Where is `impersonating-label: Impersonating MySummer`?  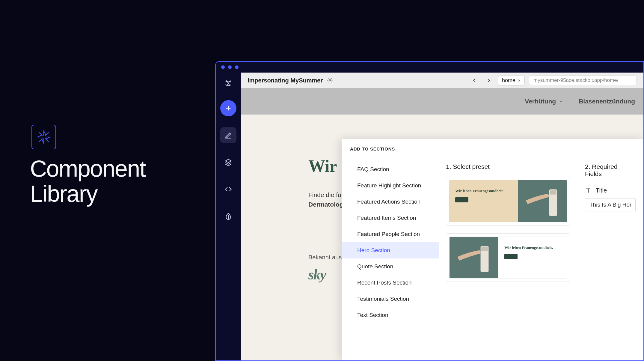
impersonating-label: Impersonating MySummer is located at coordinates (290, 80).